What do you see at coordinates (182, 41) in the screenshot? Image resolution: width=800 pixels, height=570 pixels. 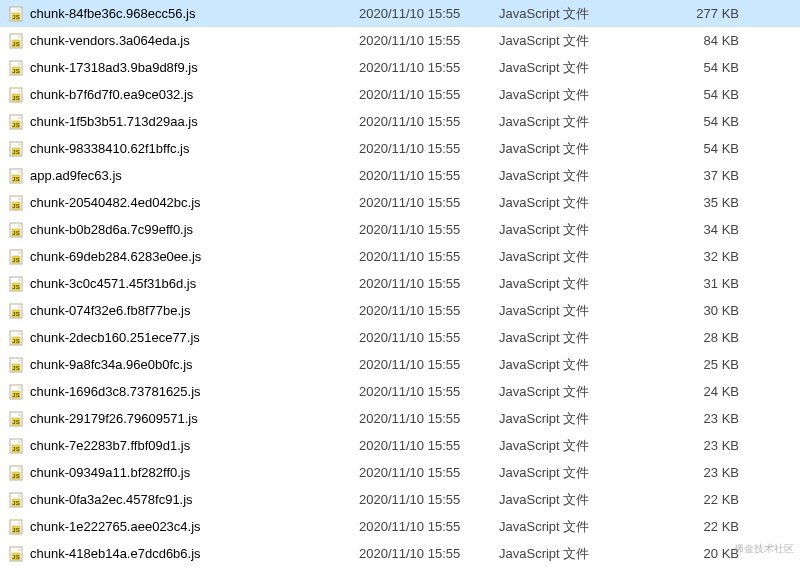 I see `file-name-cell: JSchunk-vendors.3a064eda.js` at bounding box center [182, 41].